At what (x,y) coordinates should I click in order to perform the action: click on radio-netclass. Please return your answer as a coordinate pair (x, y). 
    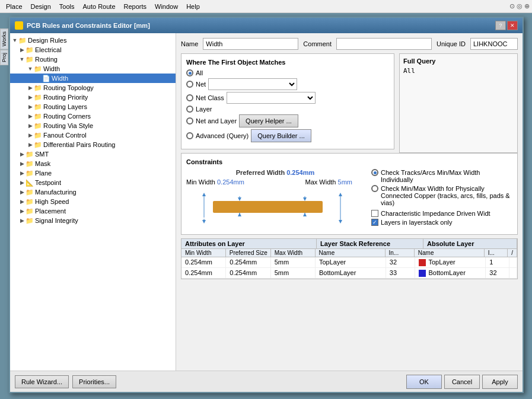
    Looking at the image, I should click on (190, 98).